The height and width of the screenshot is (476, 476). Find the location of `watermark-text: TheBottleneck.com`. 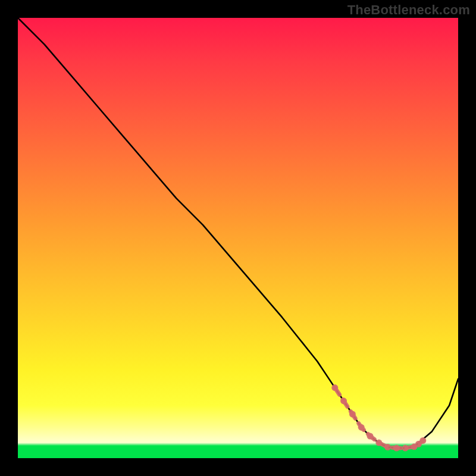

watermark-text: TheBottleneck.com is located at coordinates (409, 10).